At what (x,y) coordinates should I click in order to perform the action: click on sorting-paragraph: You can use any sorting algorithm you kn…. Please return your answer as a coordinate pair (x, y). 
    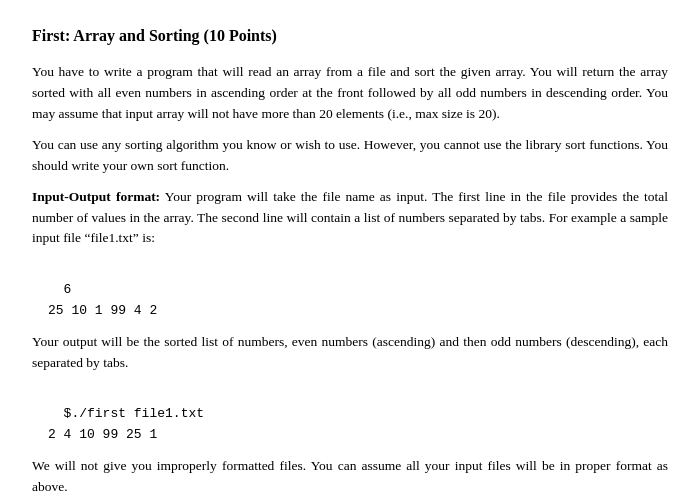
    Looking at the image, I should click on (350, 156).